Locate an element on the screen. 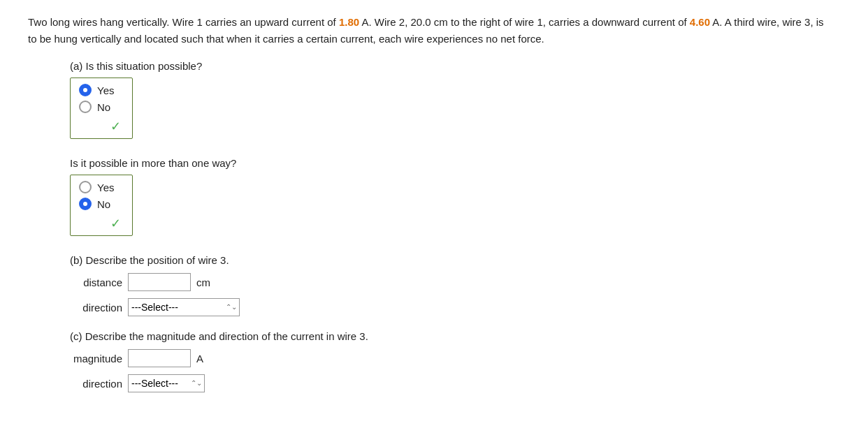 This screenshot has height=442, width=868. direction2-select: ---Select--- upward downward is located at coordinates (166, 383).